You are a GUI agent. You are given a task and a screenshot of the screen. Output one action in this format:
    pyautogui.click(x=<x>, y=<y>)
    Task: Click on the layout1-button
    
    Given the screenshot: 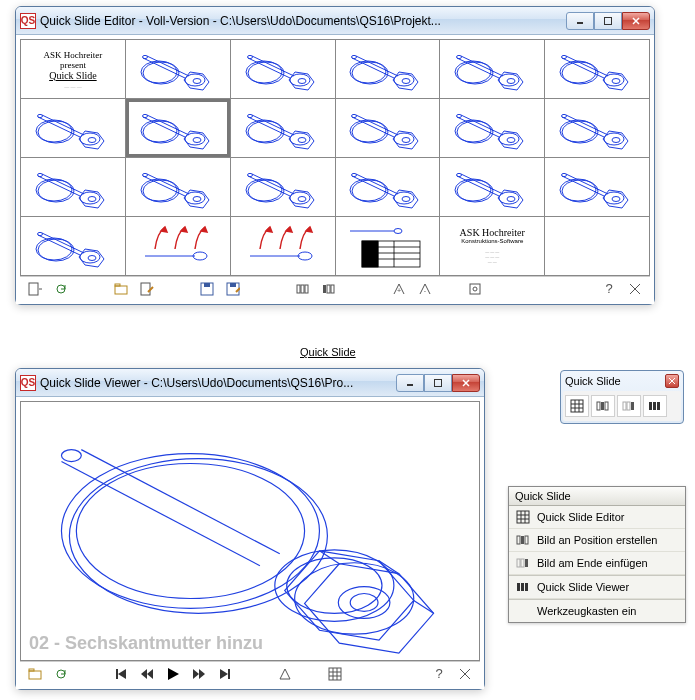 What is the action you would take?
    pyautogui.click(x=303, y=289)
    